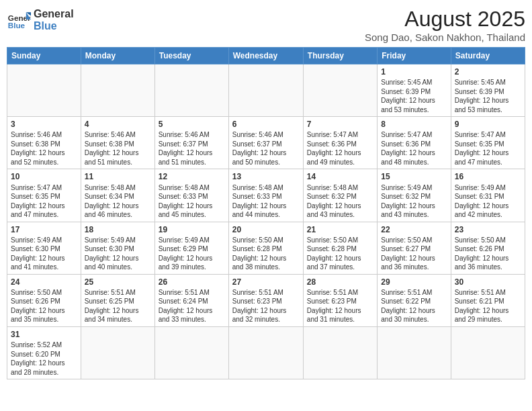 The width and height of the screenshot is (532, 411). Describe the element at coordinates (44, 177) in the screenshot. I see `day-number: 10` at that location.